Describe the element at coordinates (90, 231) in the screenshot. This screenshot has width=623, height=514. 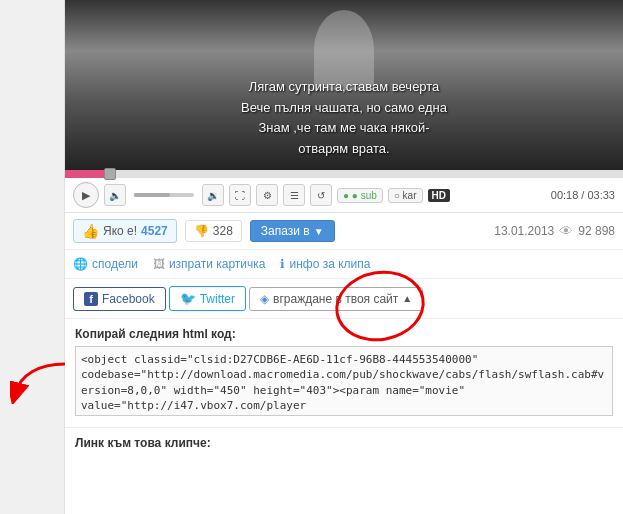
I see `thumbs-up-icon: 👍` at that location.